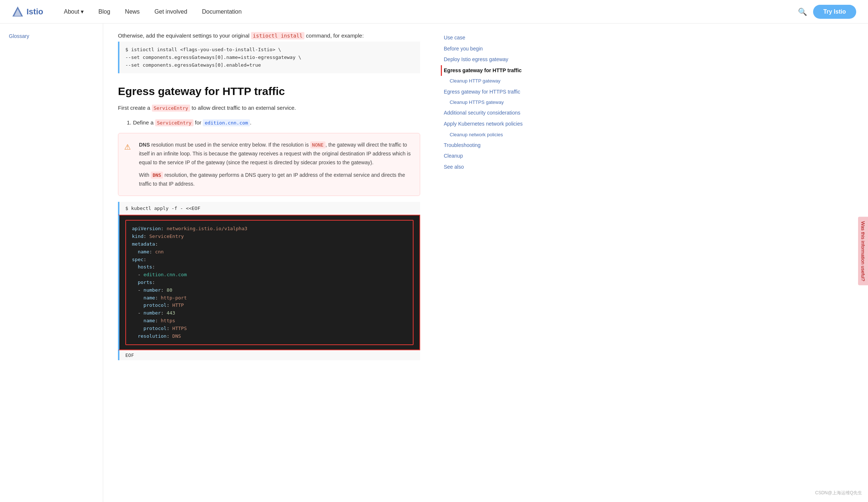  What do you see at coordinates (839, 493) in the screenshot?
I see `watermark: CSDN@上海运维Q先生` at bounding box center [839, 493].